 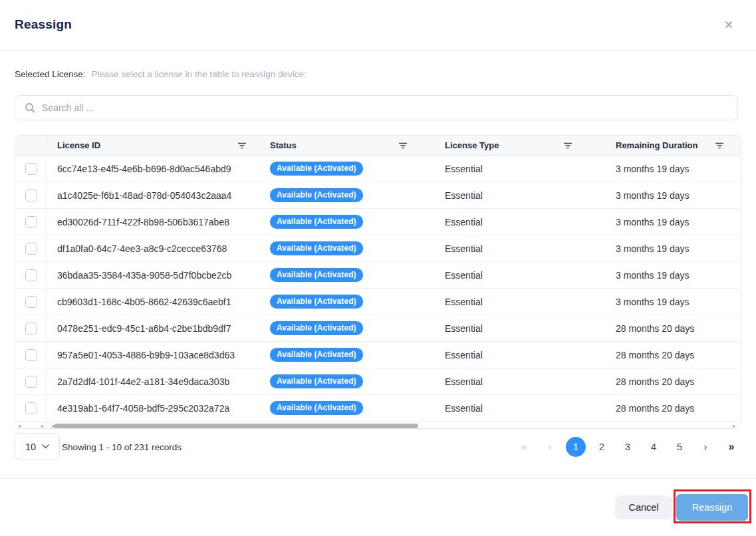 What do you see at coordinates (144, 275) in the screenshot?
I see `license-id-cell: 36bdaa35-3584-435a-9058-5d7f0bcbe2cb` at bounding box center [144, 275].